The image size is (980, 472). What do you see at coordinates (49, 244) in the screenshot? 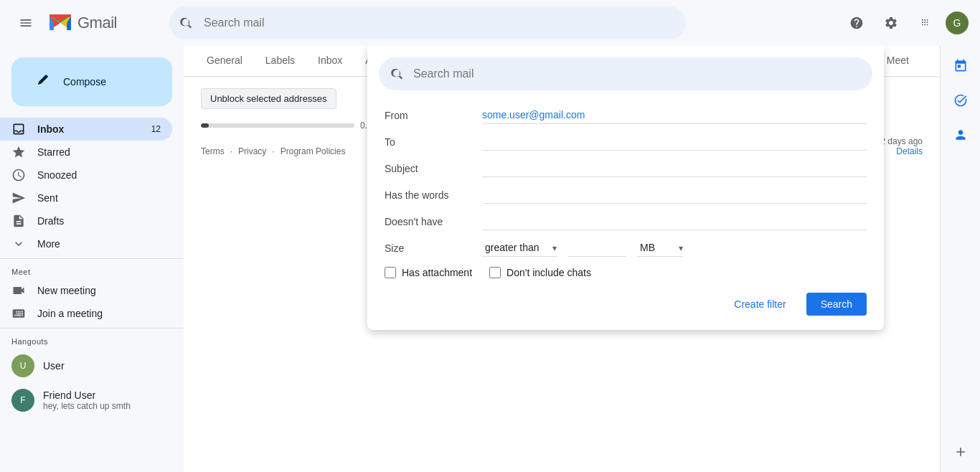
I see `sidebar-item-more-label: More` at bounding box center [49, 244].